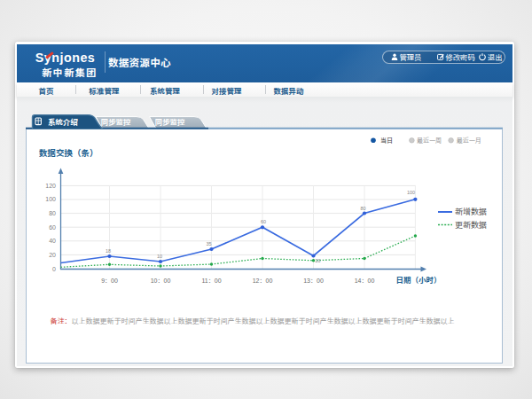 This screenshot has width=532, height=399. Describe the element at coordinates (51, 186) in the screenshot. I see `svg-text: 120` at that location.